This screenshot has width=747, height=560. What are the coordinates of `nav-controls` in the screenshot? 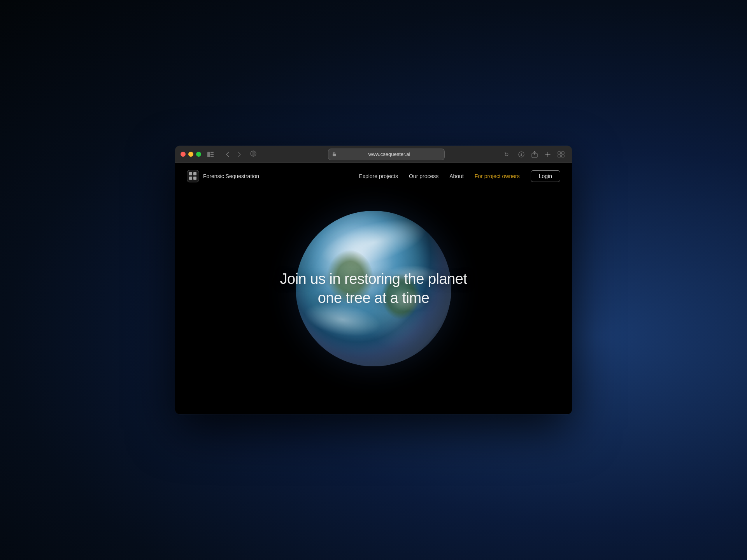 It's located at (233, 154).